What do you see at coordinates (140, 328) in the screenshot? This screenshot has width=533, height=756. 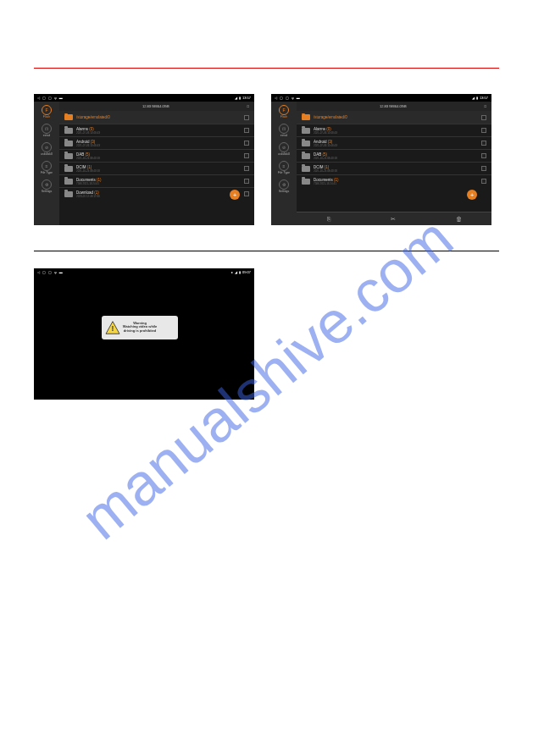 I see `warning-dialog: ! Warning Watching video while driving i…` at bounding box center [140, 328].